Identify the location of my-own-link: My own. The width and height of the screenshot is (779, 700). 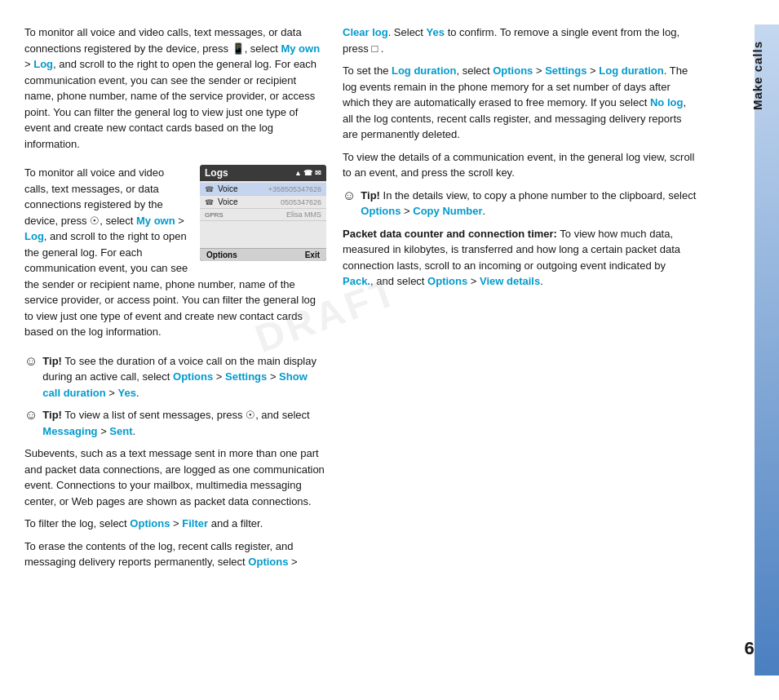
(300, 49).